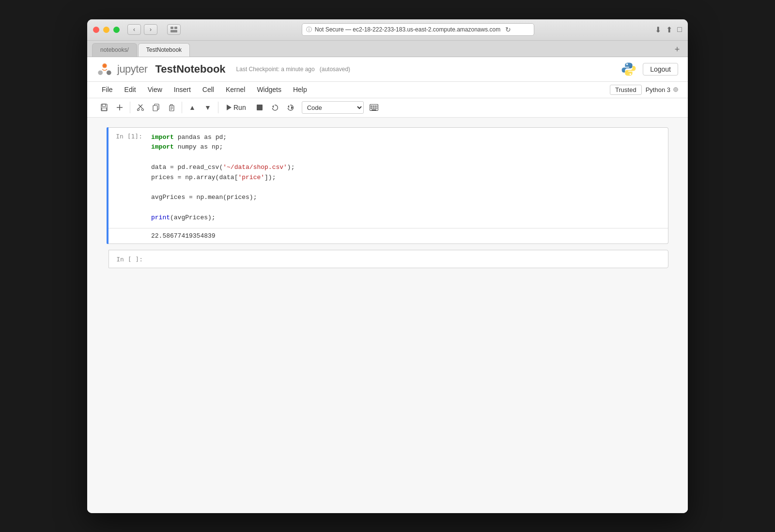 The height and width of the screenshot is (532, 775). What do you see at coordinates (174, 30) in the screenshot?
I see `layout-button` at bounding box center [174, 30].